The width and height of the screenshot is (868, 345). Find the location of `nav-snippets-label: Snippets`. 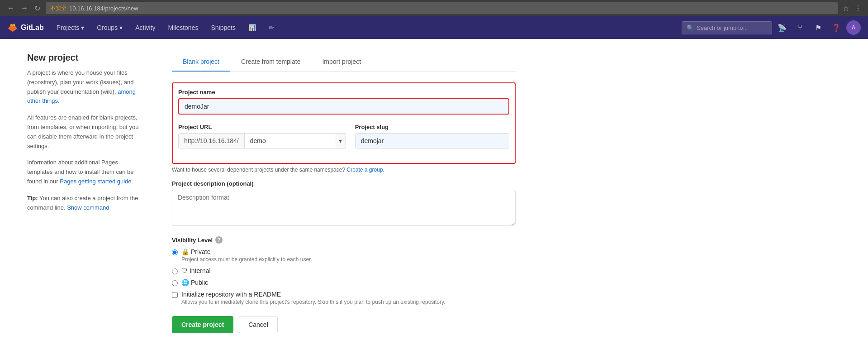

nav-snippets-label: Snippets is located at coordinates (223, 28).